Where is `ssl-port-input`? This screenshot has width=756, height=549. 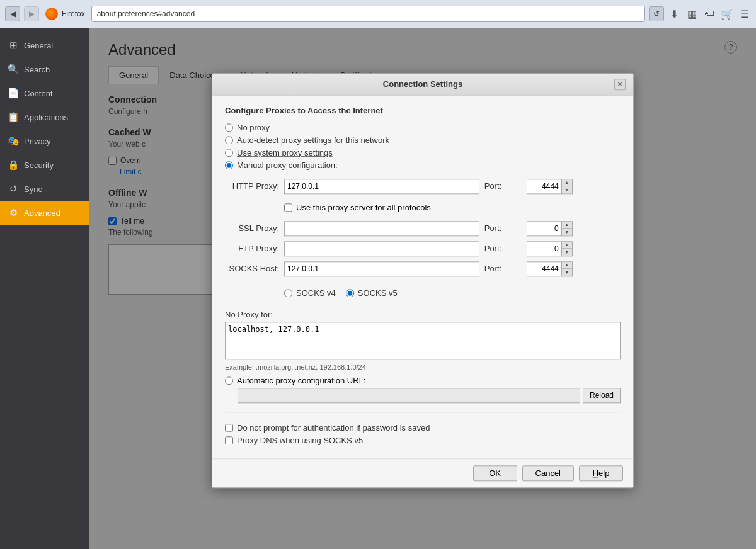
ssl-port-input is located at coordinates (544, 229).